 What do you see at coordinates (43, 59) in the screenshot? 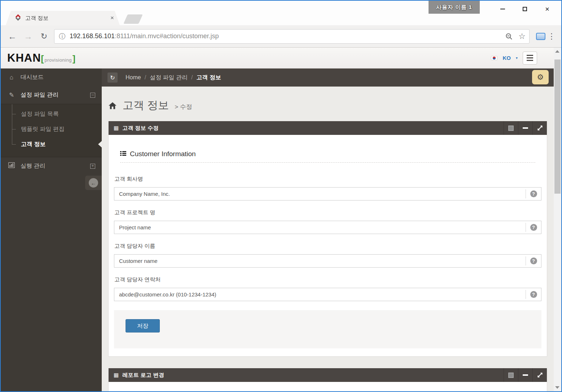
I see `logo-bracket-open: [` at bounding box center [43, 59].